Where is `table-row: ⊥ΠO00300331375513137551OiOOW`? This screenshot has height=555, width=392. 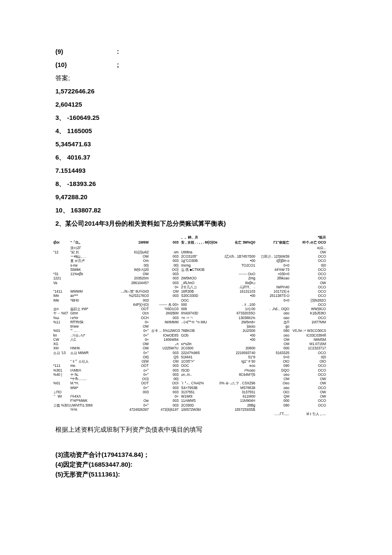 table-row: ⊥ΠO00300331375513137551OiOOW is located at coordinates (196, 392).